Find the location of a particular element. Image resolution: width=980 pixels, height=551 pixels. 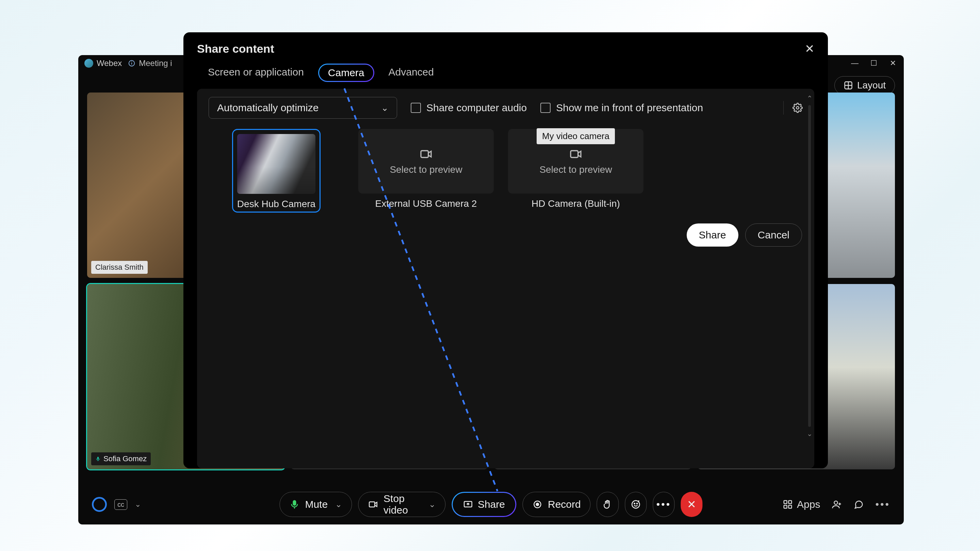

camera-option-label: HD Camera (Built-in) is located at coordinates (576, 204).